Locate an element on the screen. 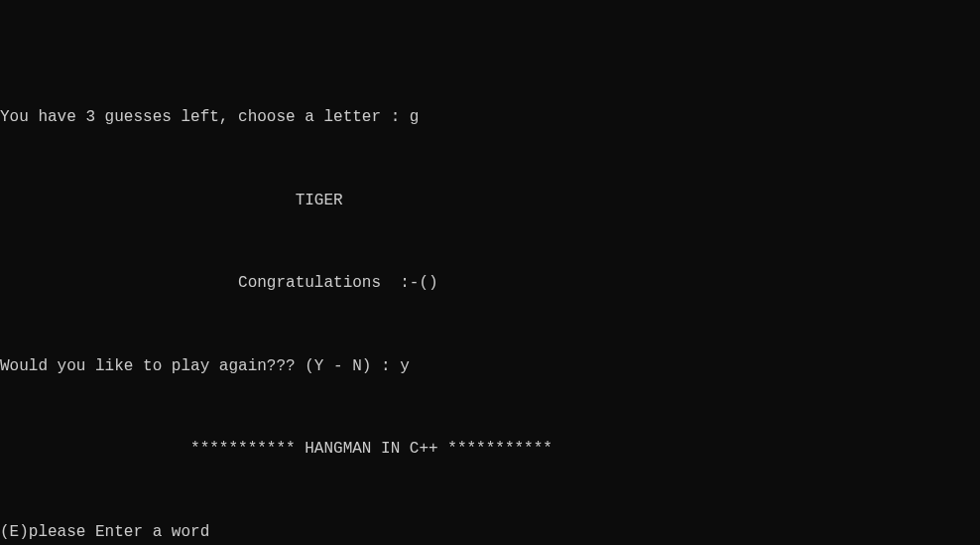  revealed-word: TIGER is located at coordinates (490, 201).